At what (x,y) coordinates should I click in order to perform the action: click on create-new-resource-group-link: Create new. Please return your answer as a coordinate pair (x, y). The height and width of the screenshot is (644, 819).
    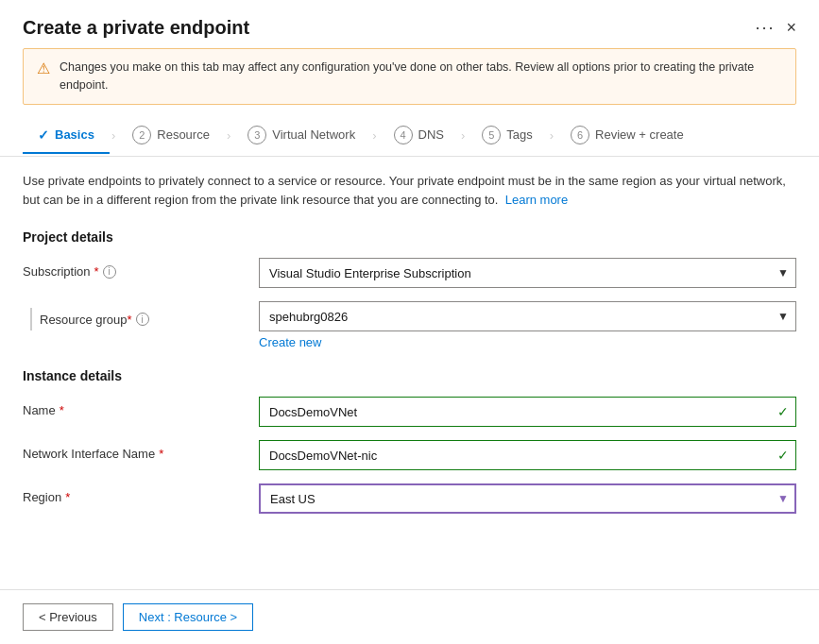
    Looking at the image, I should click on (527, 342).